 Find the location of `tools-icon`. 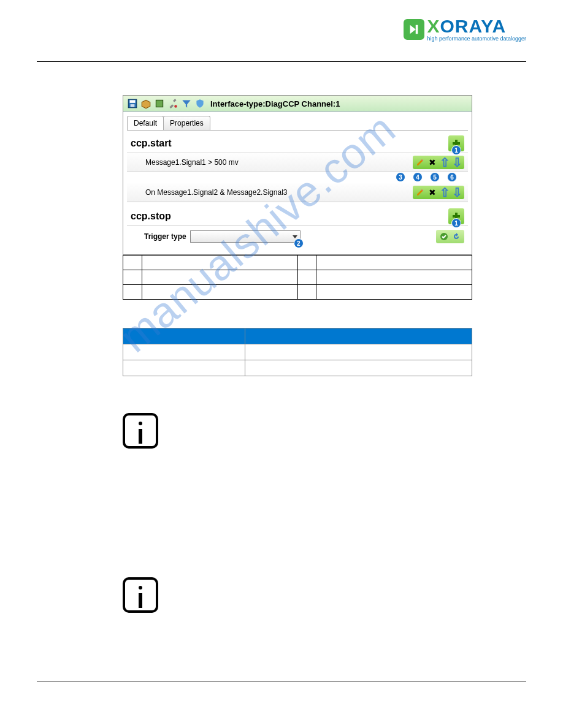

tools-icon is located at coordinates (173, 104).